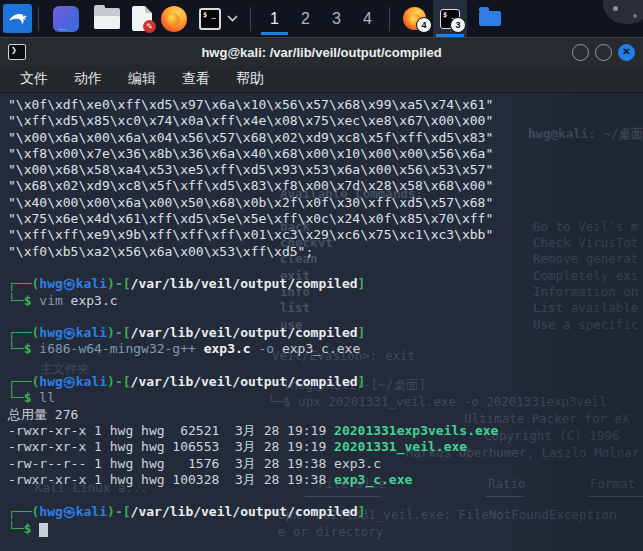 The height and width of the screenshot is (551, 643). I want to click on file-manager-folder-icon, so click(107, 18).